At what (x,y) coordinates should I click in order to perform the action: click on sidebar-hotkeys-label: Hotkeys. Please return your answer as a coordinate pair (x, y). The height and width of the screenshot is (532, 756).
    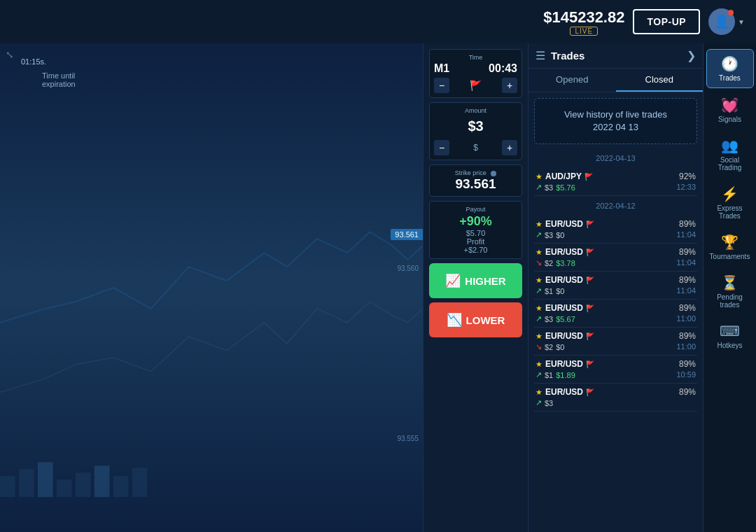
    Looking at the image, I should click on (729, 346).